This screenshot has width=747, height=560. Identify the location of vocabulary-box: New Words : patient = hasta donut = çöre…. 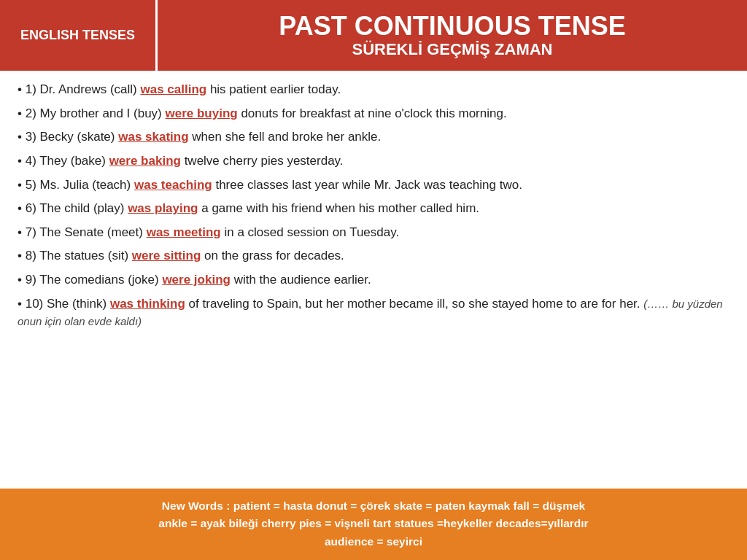
(374, 524).